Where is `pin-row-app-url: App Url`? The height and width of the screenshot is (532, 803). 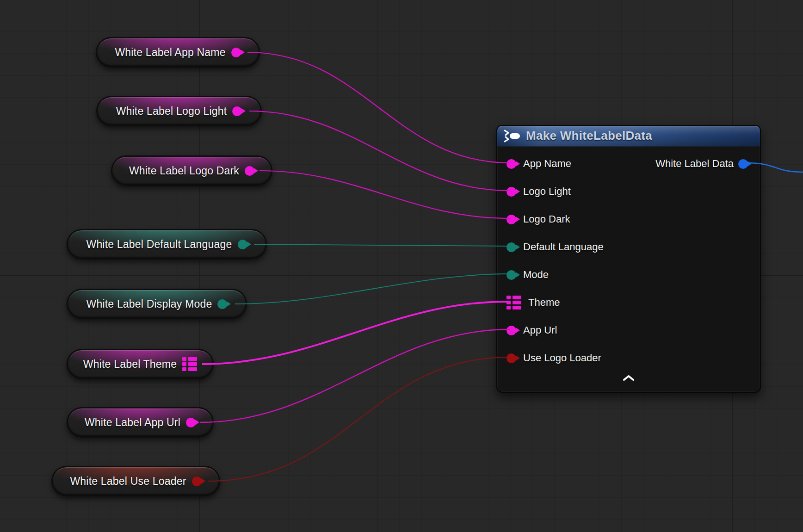 pin-row-app-url: App Url is located at coordinates (629, 330).